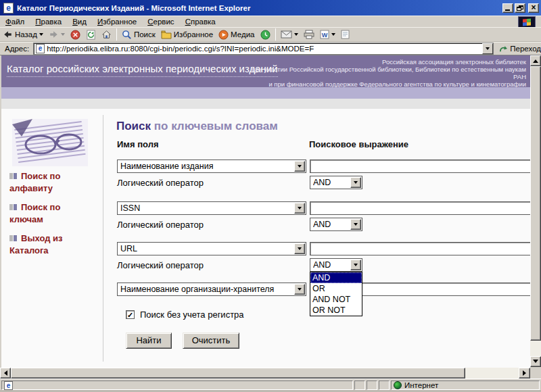  What do you see at coordinates (145, 34) in the screenshot?
I see `search-label: Поиск` at bounding box center [145, 34].